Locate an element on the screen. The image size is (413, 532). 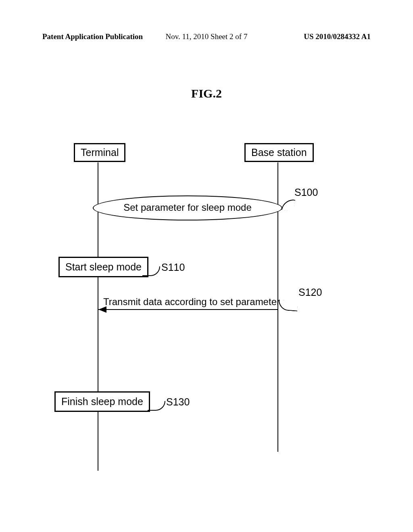
step-s130-box: Finish sleep mode is located at coordinates (102, 401).